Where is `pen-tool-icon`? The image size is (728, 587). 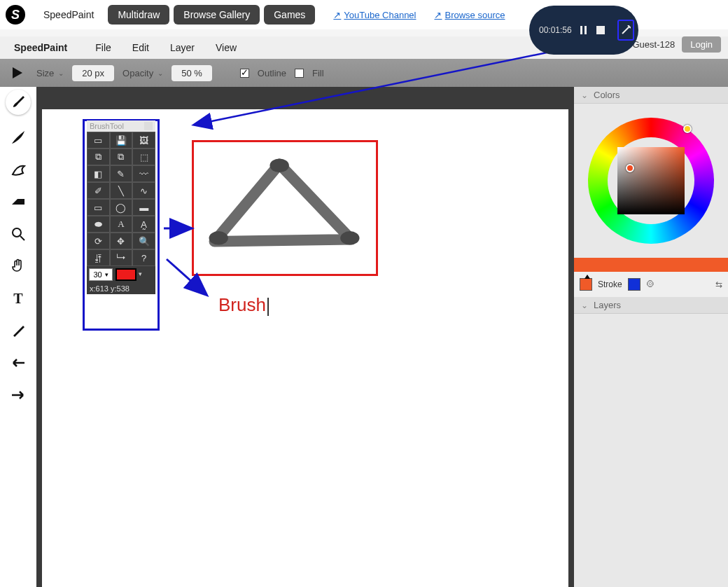
pen-tool-icon is located at coordinates (18, 137).